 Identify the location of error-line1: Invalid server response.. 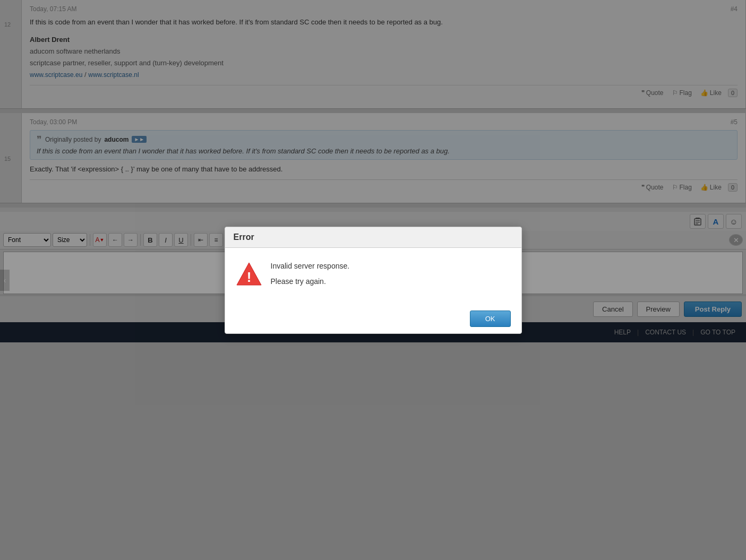
(391, 266).